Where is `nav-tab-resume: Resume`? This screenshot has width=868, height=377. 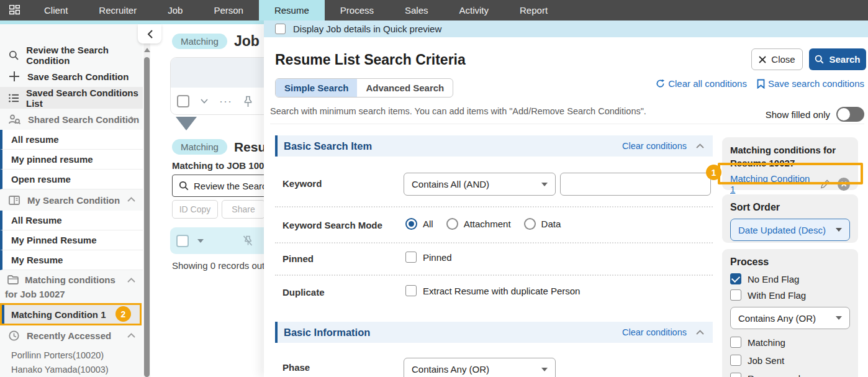
nav-tab-resume: Resume is located at coordinates (292, 10).